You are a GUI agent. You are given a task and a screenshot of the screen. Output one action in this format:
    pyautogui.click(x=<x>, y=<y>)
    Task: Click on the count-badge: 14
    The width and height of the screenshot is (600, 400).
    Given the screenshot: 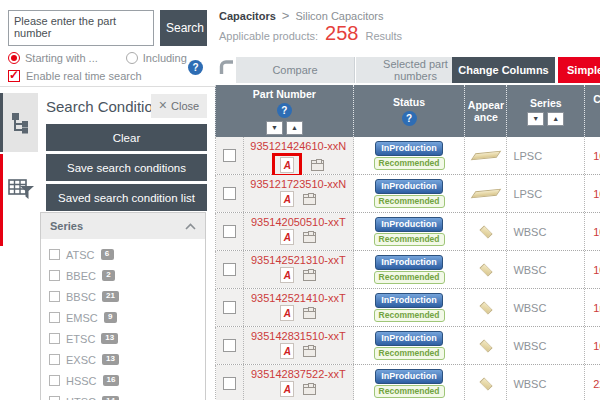 What is the action you would take?
    pyautogui.click(x=110, y=398)
    